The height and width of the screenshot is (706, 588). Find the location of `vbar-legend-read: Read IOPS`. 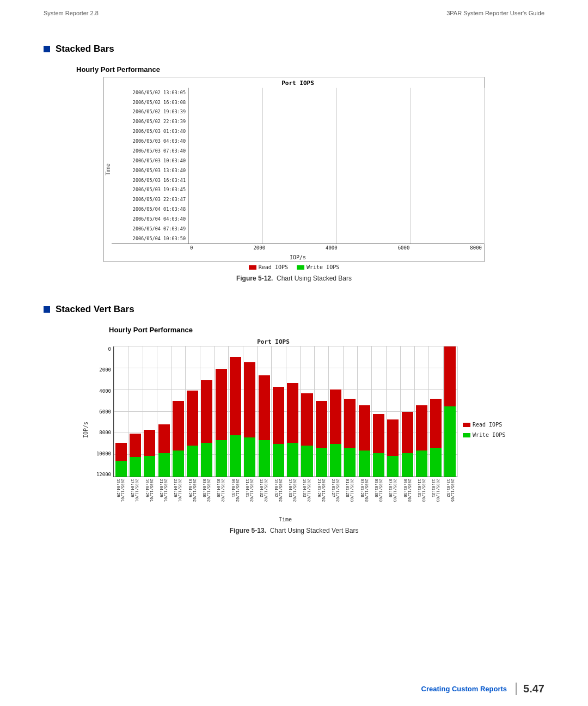

vbar-legend-read: Read IOPS is located at coordinates (485, 425).